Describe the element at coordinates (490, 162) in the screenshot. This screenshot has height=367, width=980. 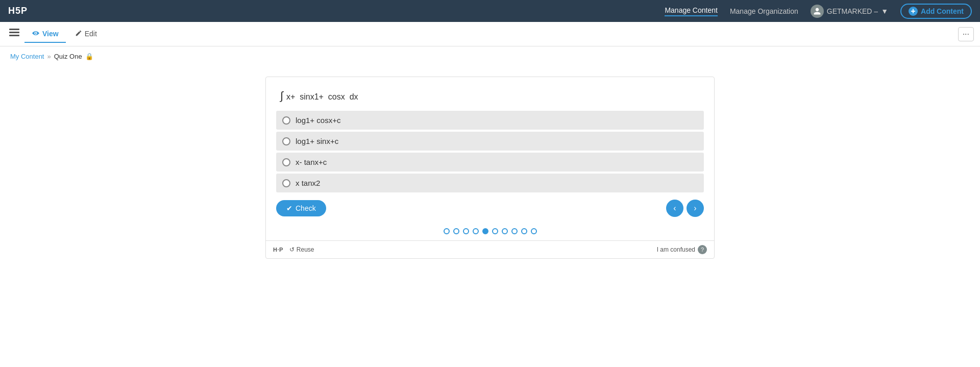
I see `option-row: x- tanx+c` at that location.